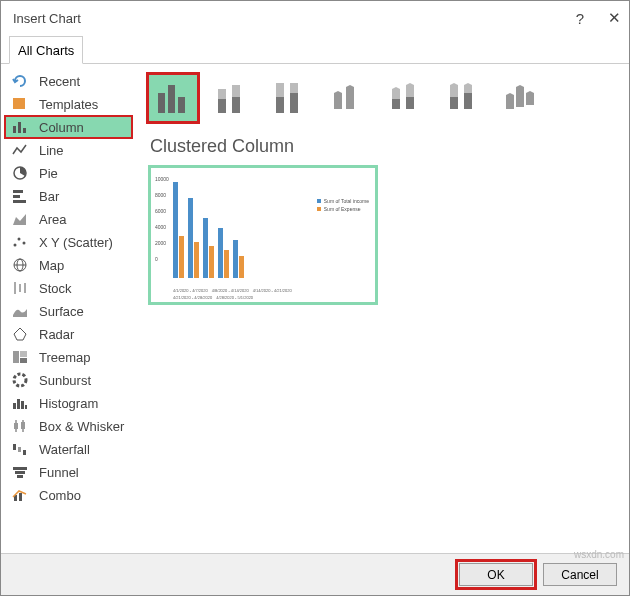 The width and height of the screenshot is (630, 596). What do you see at coordinates (68, 196) in the screenshot?
I see `sidebar-item-bar: Bar` at bounding box center [68, 196].